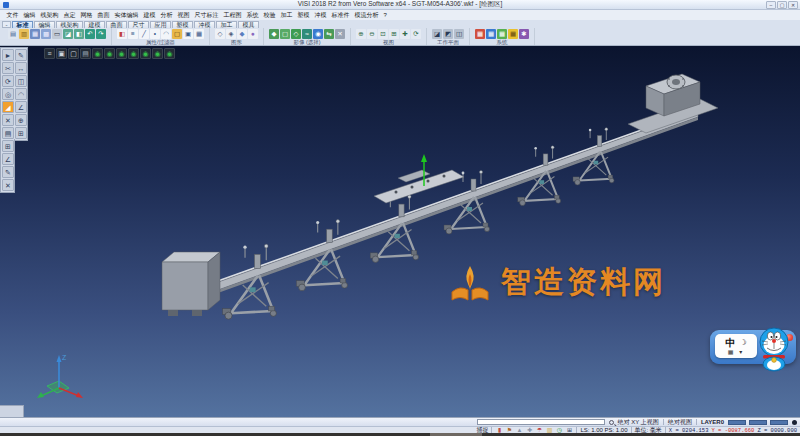 The image size is (800, 436). Describe the element at coordinates (361, 34) in the screenshot. I see `zoom-in-icon: ⊕` at that location.